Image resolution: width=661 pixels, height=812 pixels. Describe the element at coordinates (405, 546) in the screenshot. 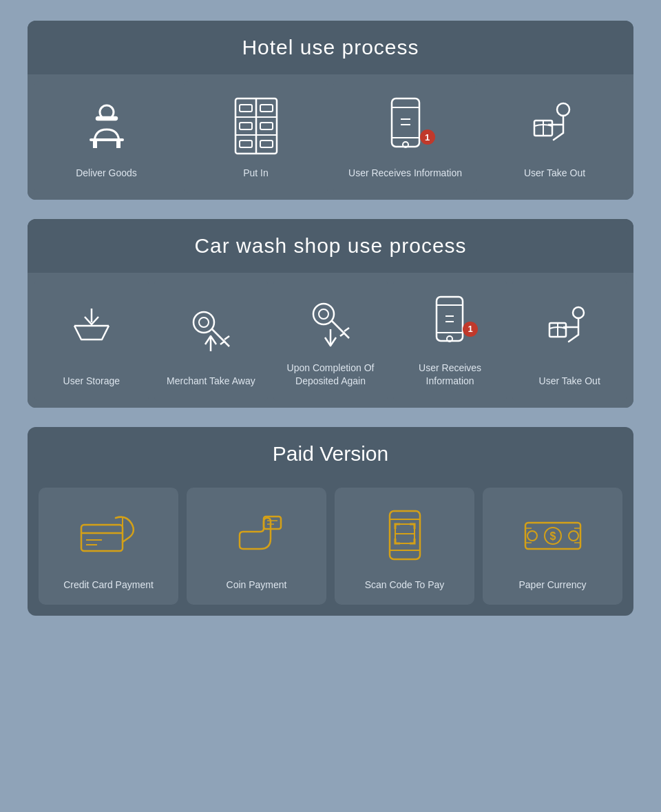

I see `paid-item-scan-code: Scan Code To Pay` at that location.